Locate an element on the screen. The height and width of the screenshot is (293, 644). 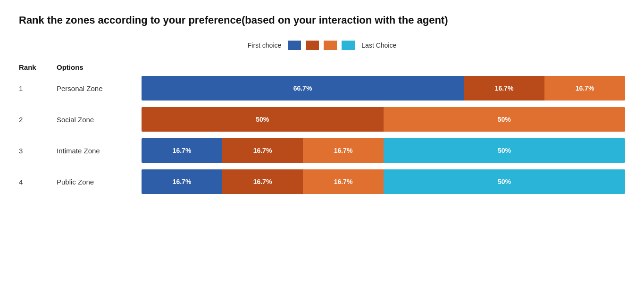
option-name: Public Zone is located at coordinates (99, 182).